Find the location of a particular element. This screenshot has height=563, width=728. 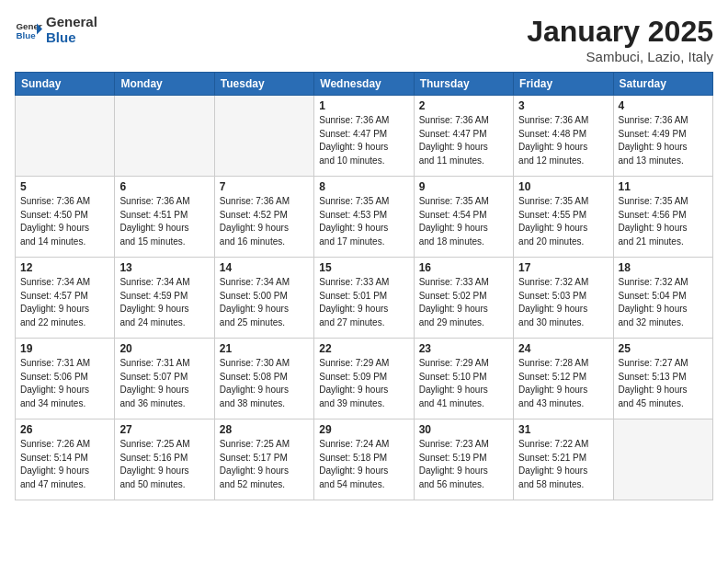

day-cell-4: 4Sunrise: 7:36 AMSunset: 4:49 PMDaylight… is located at coordinates (663, 136).